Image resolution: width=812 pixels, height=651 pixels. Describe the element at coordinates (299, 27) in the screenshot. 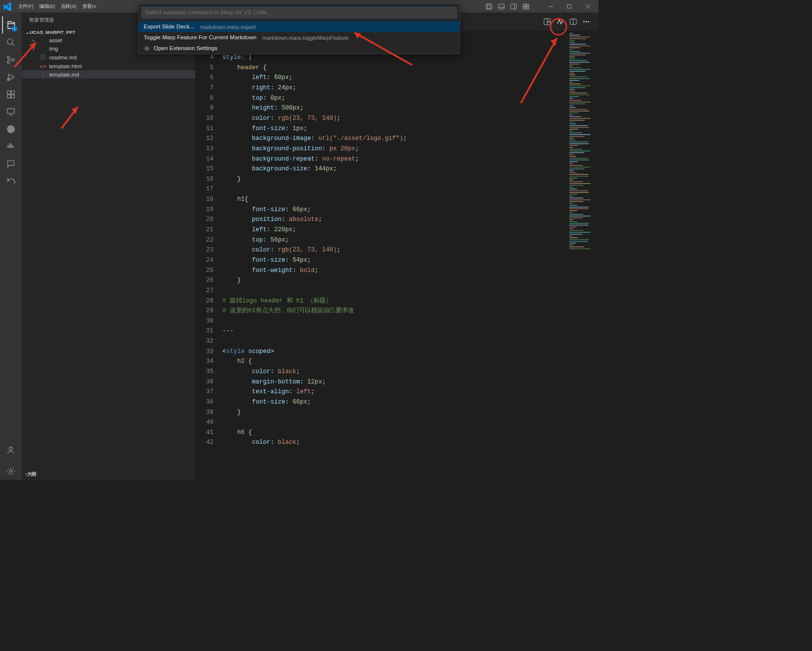

I see `palette-item: Export Slide Deck...markdown.marp.export` at that location.